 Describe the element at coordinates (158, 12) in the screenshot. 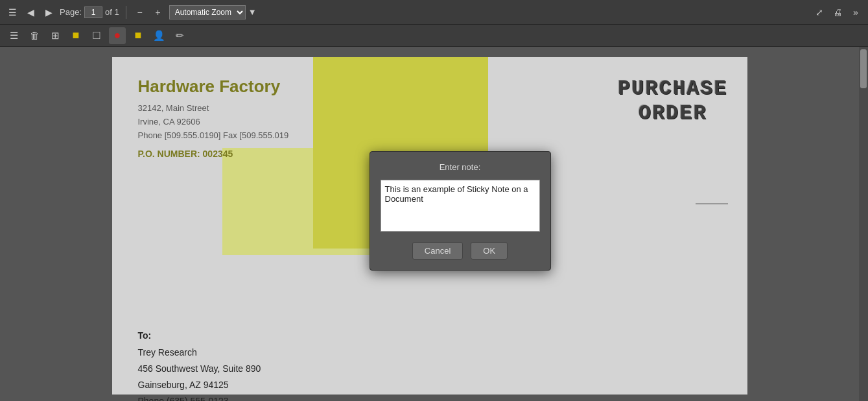

I see `zoom-in-icon: +` at that location.